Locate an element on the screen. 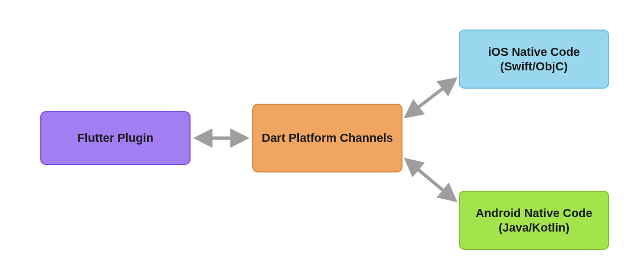  node-dart-platform-channels: Dart Platform Channels is located at coordinates (327, 138).